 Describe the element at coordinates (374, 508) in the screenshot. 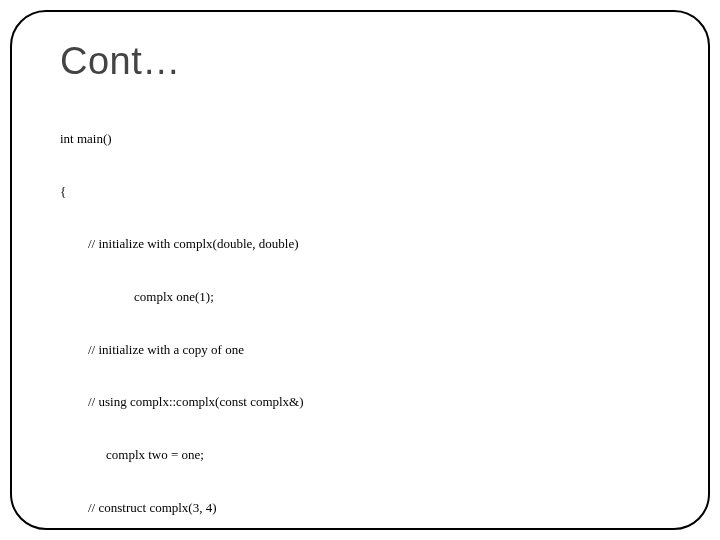

I see `code-line: // construct complx(3, 4)` at that location.